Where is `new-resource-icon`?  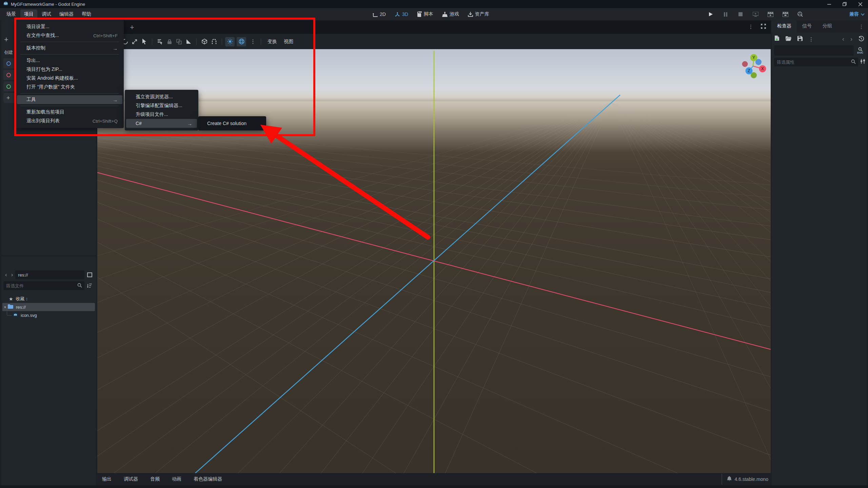
new-resource-icon is located at coordinates (777, 39).